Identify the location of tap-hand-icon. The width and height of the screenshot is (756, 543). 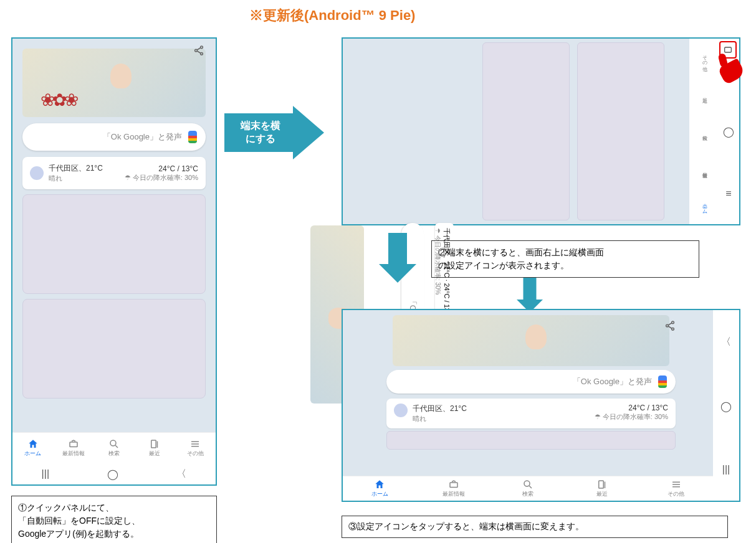
(729, 67).